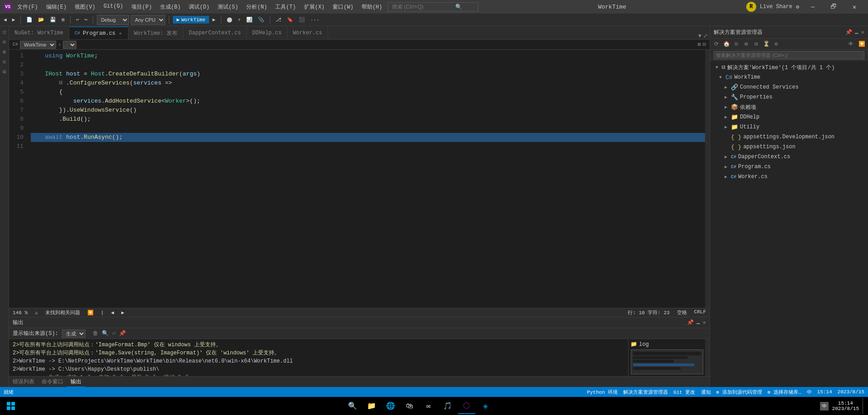 This screenshot has width=868, height=415. Describe the element at coordinates (315, 7) in the screenshot. I see `menu-extensions: 扩展(X)` at that location.